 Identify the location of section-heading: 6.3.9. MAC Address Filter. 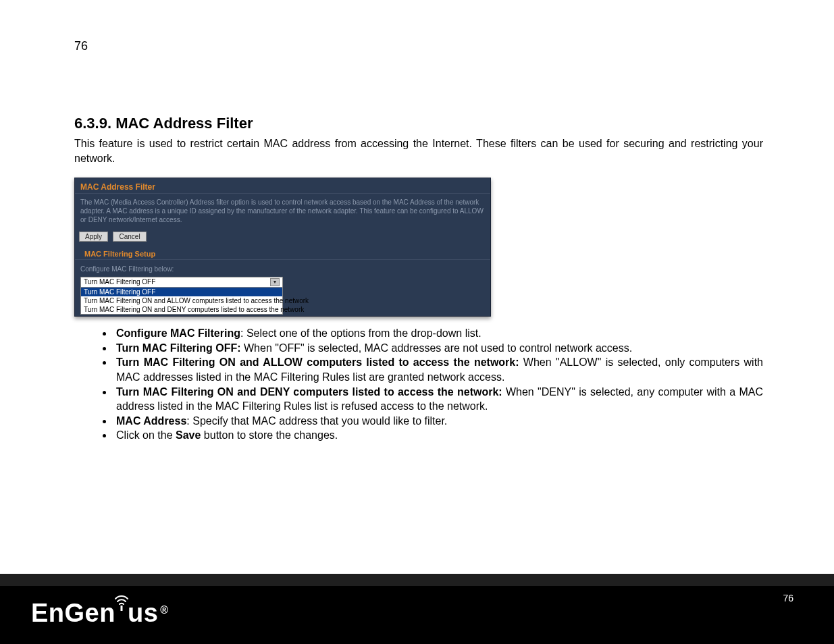
(419, 124).